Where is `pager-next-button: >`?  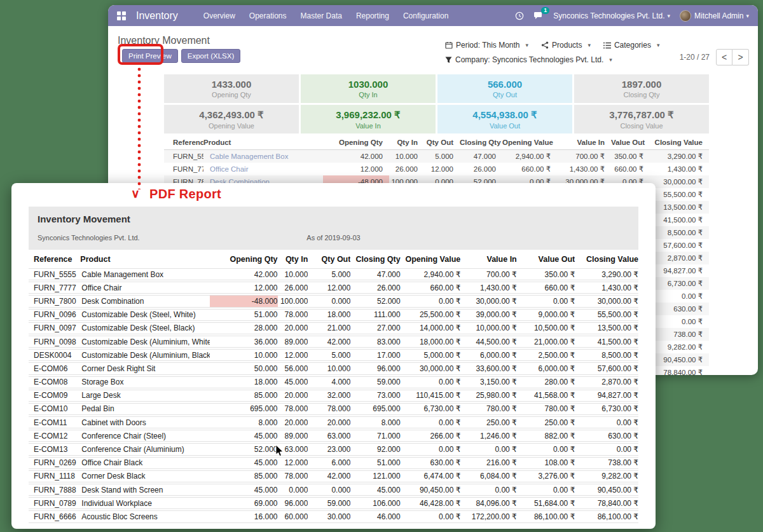
pager-next-button: > is located at coordinates (741, 57).